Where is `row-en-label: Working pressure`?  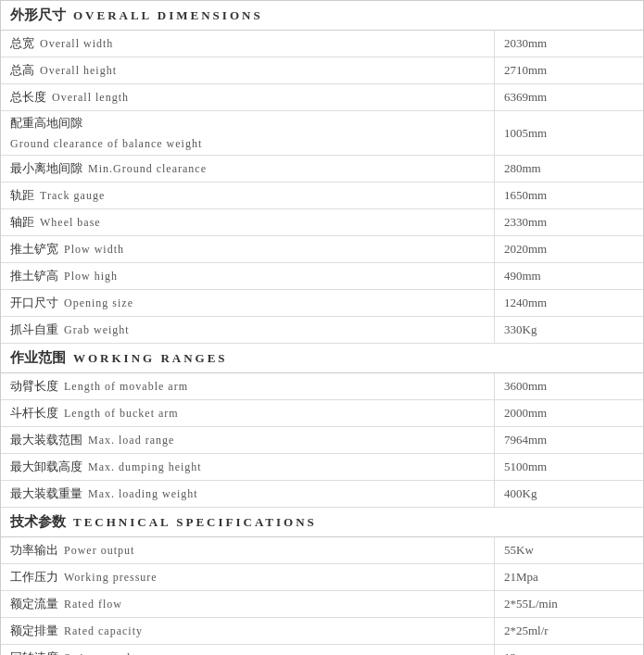 row-en-label: Working pressure is located at coordinates (111, 578).